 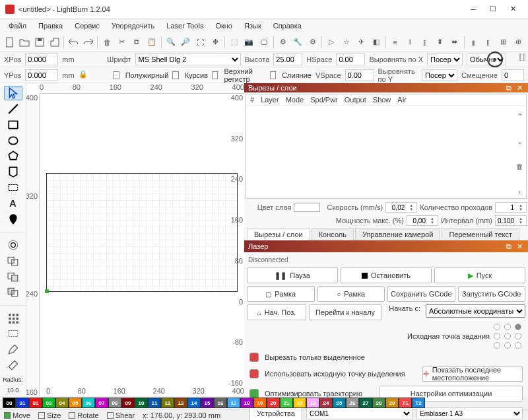 I want to click on origin-grid, so click(x=508, y=336).